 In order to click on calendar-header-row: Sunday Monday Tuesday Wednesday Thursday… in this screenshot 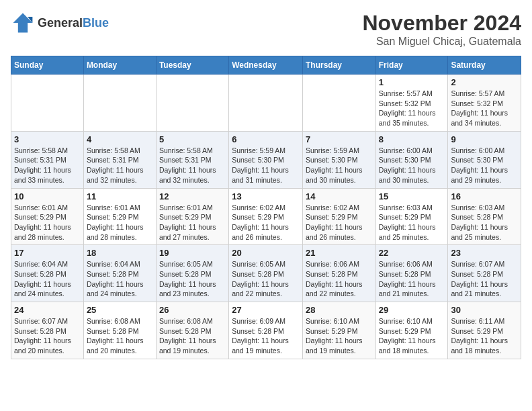, I will do `click(266, 66)`.